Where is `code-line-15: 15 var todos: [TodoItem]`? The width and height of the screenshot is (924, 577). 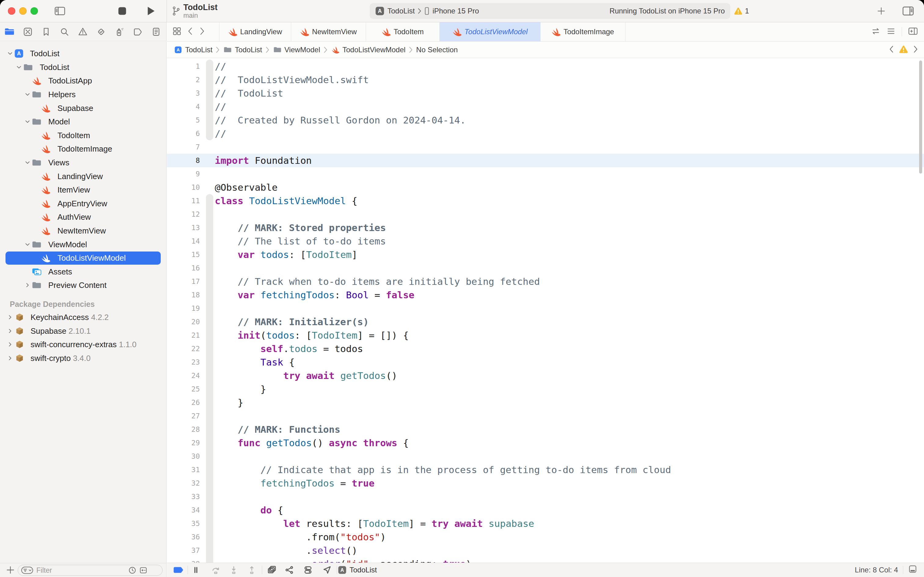 code-line-15: 15 var todos: [TodoItem] is located at coordinates (546, 255).